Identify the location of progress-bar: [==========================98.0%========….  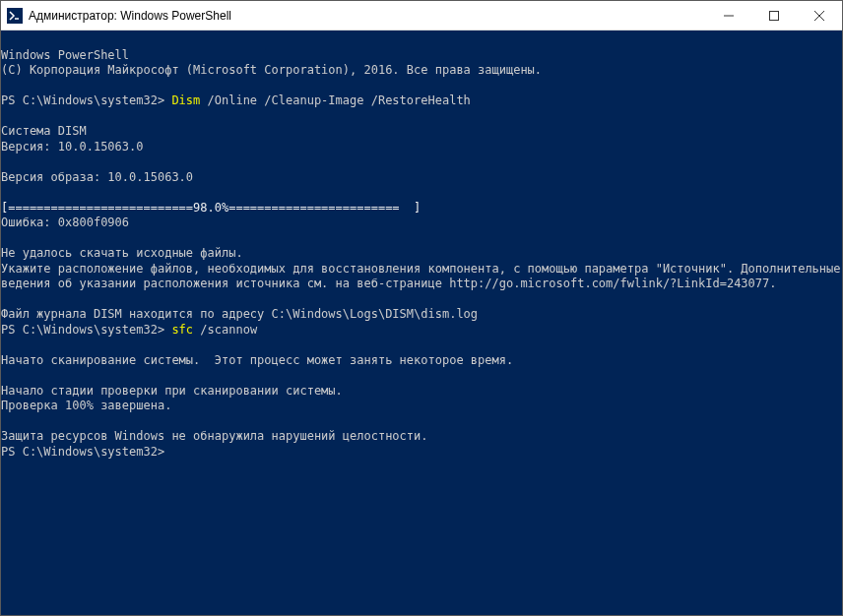
(211, 208).